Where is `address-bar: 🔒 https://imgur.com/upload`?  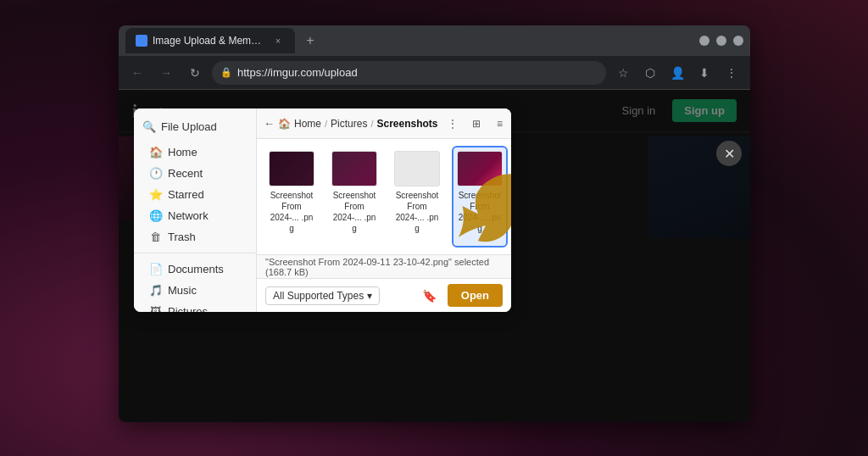 address-bar: 🔒 https://imgur.com/upload is located at coordinates (409, 73).